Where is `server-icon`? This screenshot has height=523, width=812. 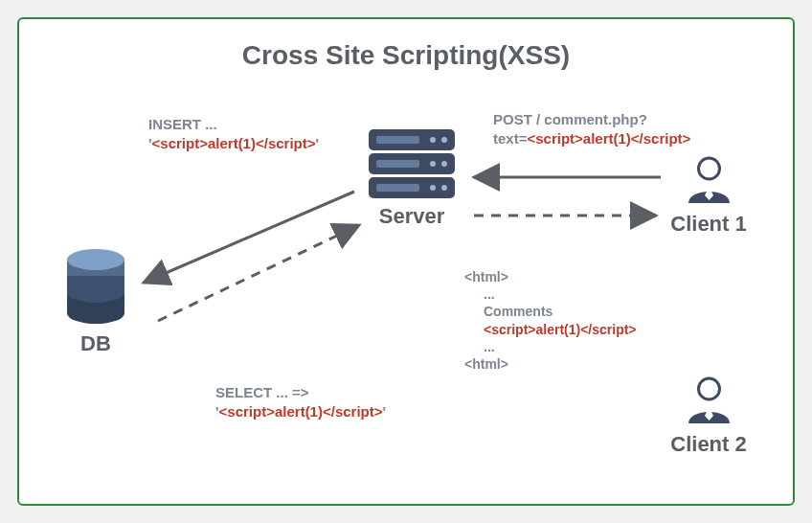 server-icon is located at coordinates (412, 164).